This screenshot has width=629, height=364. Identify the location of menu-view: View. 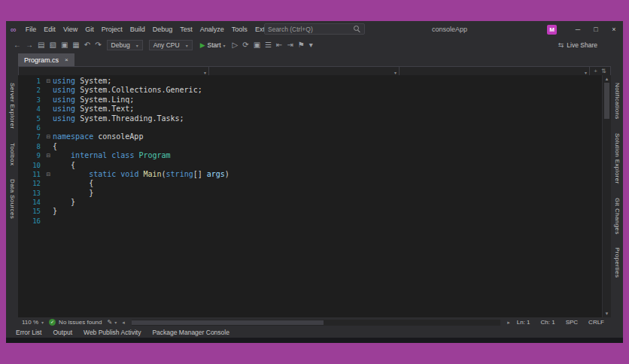
(71, 29).